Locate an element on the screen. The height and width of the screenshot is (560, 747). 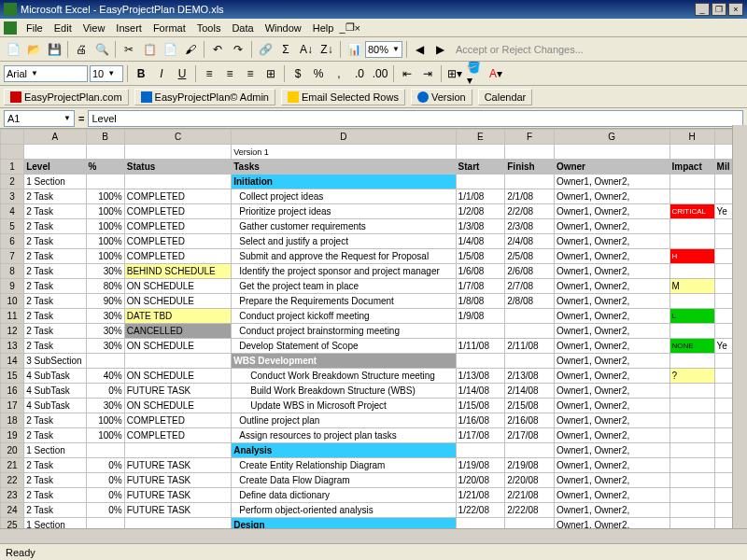
cell-task: Create Entity Relationship Diagram is located at coordinates (344, 466).